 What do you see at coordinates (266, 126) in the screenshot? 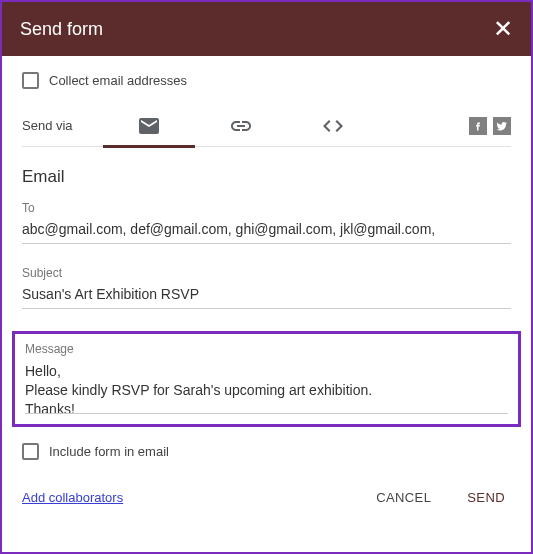
I see `send-via-row: Send via` at bounding box center [266, 126].